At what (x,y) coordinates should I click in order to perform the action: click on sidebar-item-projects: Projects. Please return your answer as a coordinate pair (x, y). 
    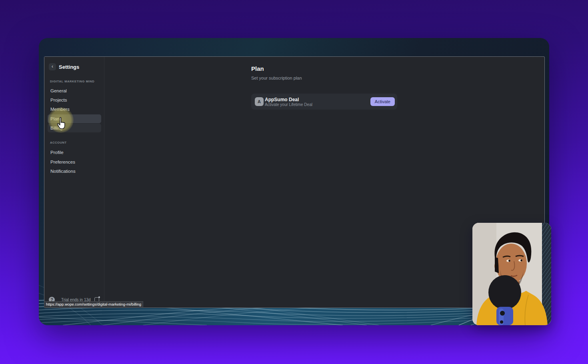
    Looking at the image, I should click on (74, 100).